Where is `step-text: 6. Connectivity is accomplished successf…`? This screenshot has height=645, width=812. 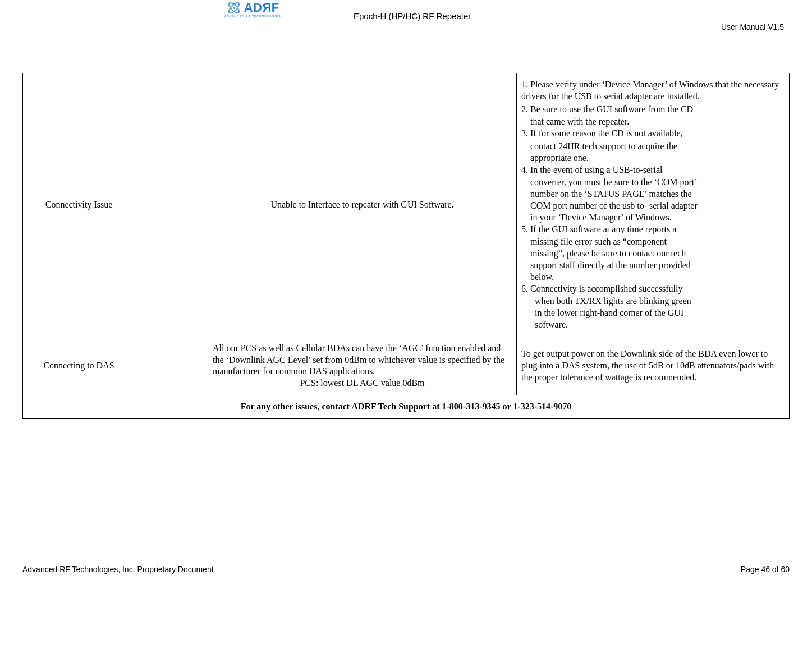 step-text: 6. Connectivity is accomplished successf… is located at coordinates (653, 289).